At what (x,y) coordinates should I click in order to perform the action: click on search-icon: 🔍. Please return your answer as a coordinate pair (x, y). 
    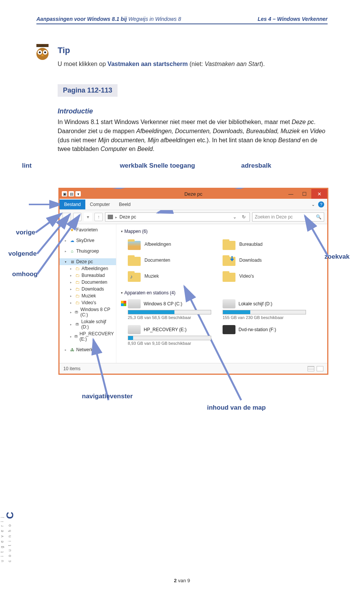
    Looking at the image, I should click on (318, 217).